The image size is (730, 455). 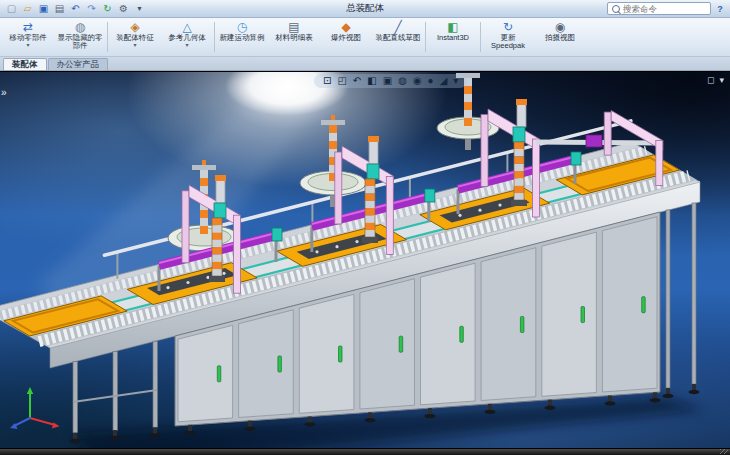 I want to click on viewport-menu-icon: ▾, so click(x=722, y=80).